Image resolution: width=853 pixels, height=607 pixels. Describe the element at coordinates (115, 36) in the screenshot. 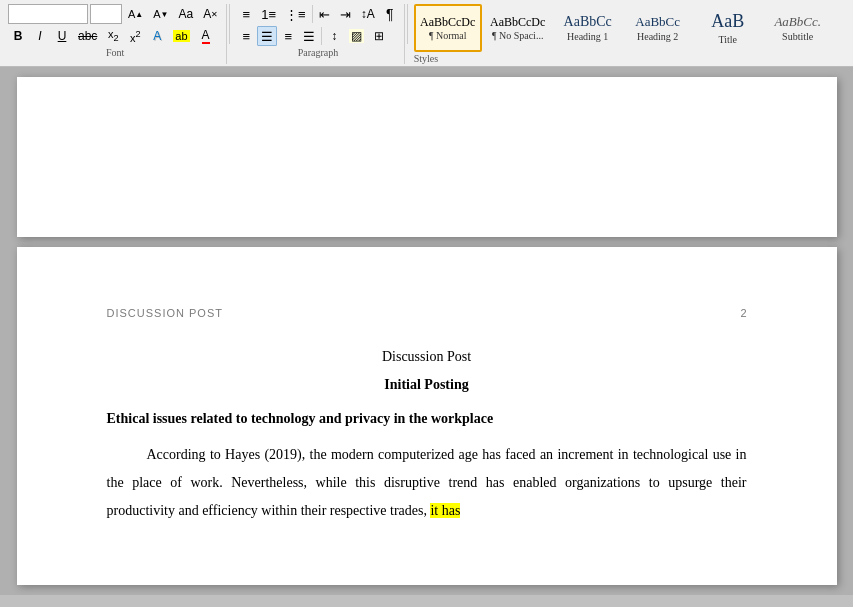

I see `font-controls-row2: B I U abc x2 x2 A ab A` at that location.